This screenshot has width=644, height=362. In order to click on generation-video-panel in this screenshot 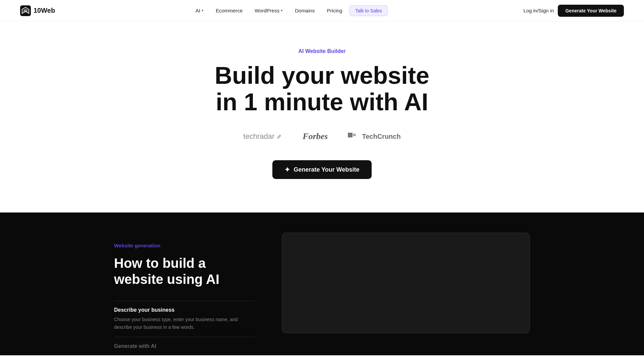, I will do `click(406, 290)`.